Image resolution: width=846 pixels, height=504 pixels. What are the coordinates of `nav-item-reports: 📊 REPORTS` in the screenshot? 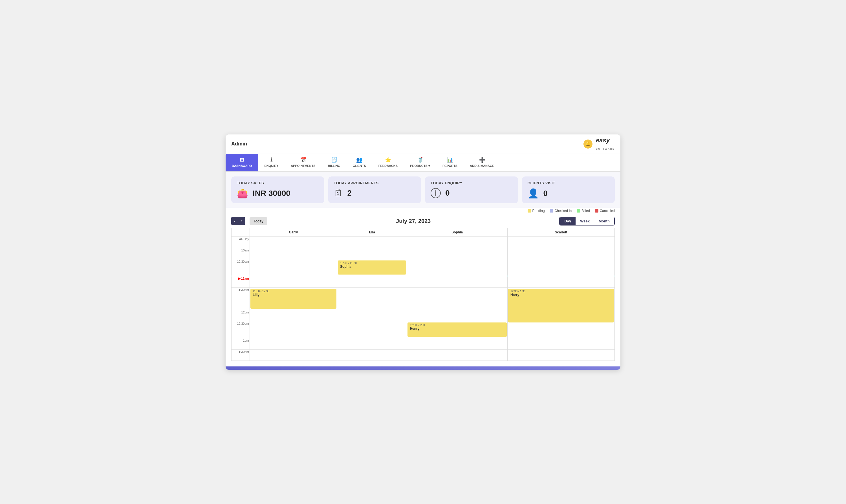 It's located at (450, 163).